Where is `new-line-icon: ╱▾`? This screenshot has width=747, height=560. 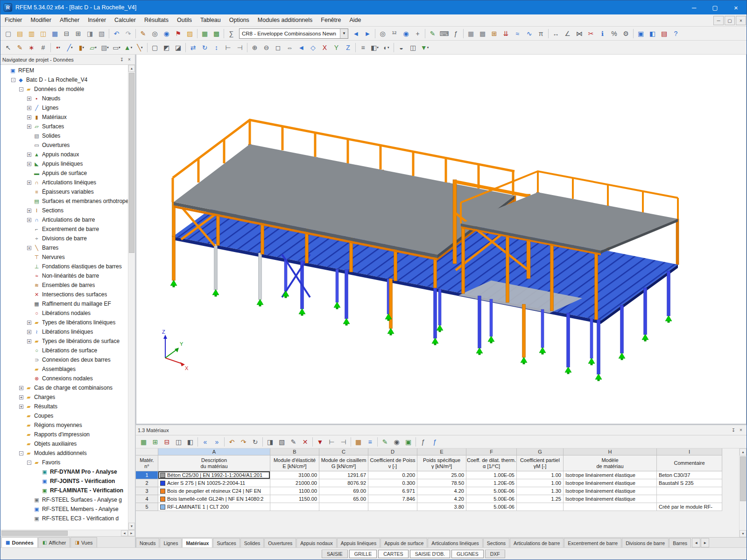
new-line-icon: ╱▾ is located at coordinates (70, 48).